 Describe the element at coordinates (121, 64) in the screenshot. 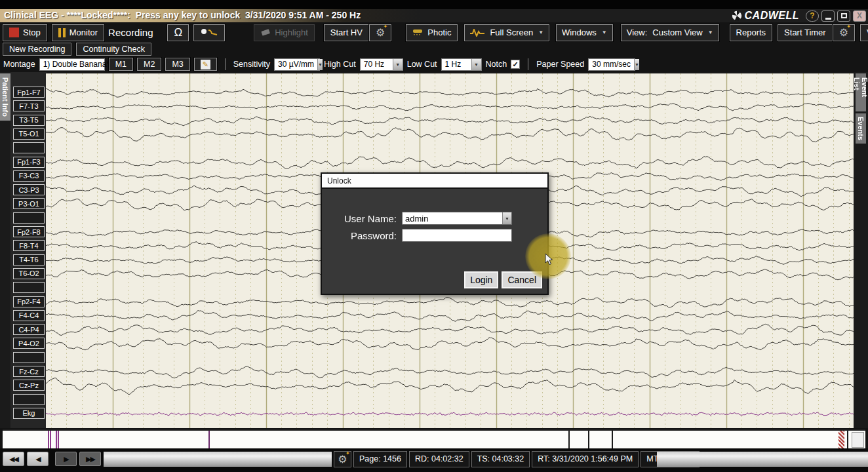

I see `m1-button: M1` at that location.